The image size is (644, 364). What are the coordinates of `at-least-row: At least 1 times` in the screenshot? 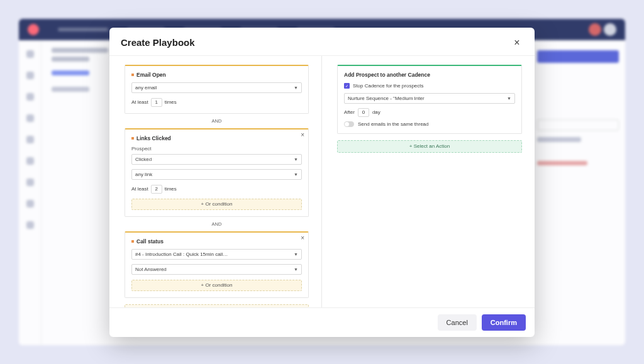 It's located at (216, 102).